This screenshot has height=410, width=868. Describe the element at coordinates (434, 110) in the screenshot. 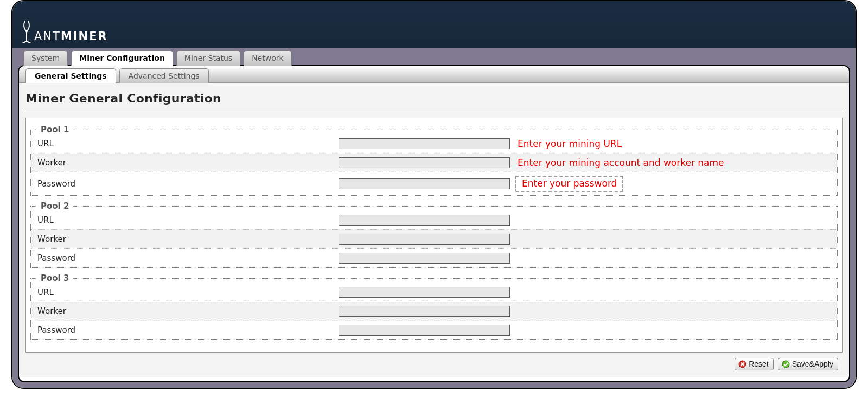

I see `divider` at that location.